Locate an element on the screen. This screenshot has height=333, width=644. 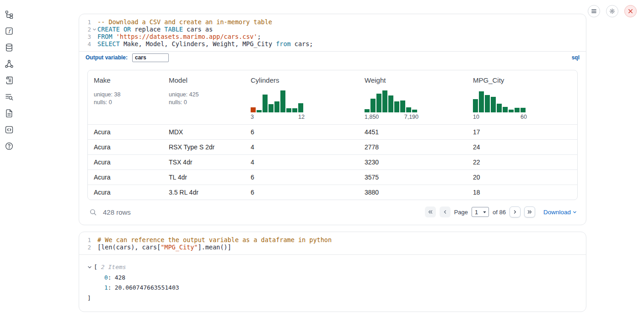
code-token: SELECT is located at coordinates (109, 44).